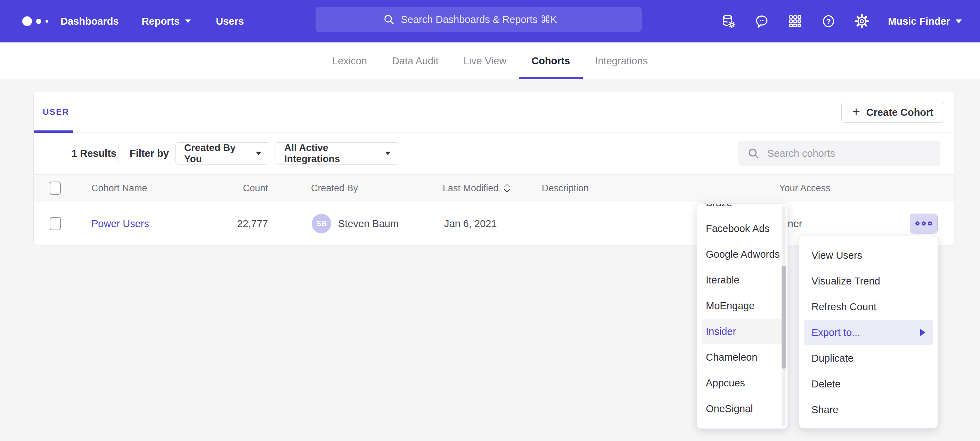 This screenshot has width=980, height=441. Describe the element at coordinates (216, 153) in the screenshot. I see `created-by-filter-value: Created By You` at that location.